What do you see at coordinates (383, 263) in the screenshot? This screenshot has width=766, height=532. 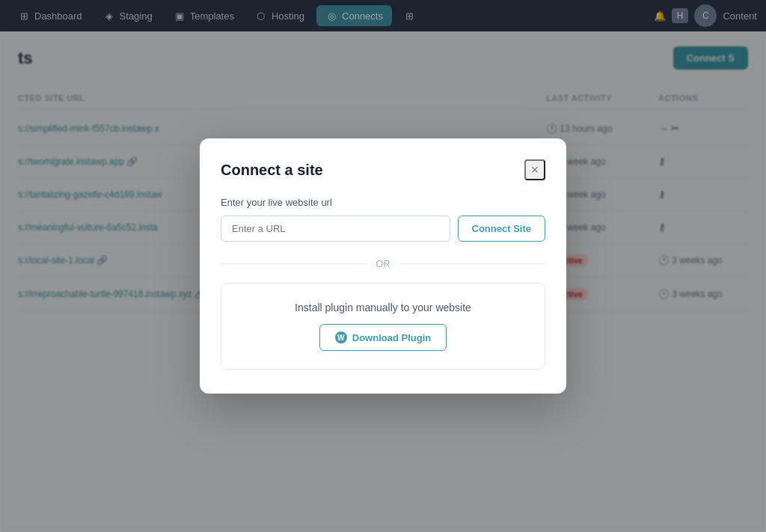 I see `or-divider: OR` at bounding box center [383, 263].